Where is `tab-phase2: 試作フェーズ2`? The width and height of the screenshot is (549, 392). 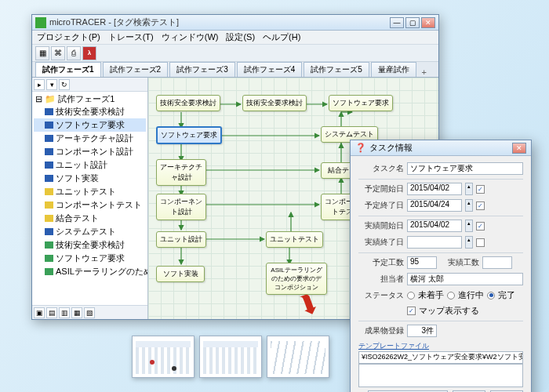 tab-phase2: 試作フェーズ2 is located at coordinates (136, 69).